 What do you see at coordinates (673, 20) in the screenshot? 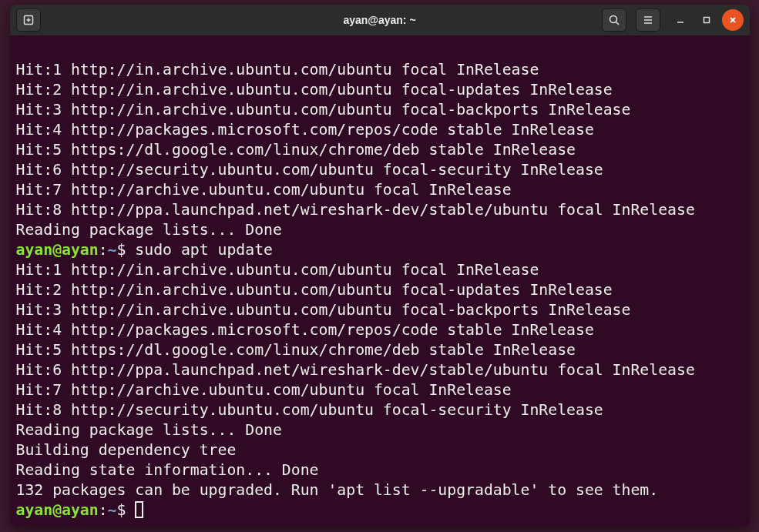
I see `titlebar-right` at bounding box center [673, 20].